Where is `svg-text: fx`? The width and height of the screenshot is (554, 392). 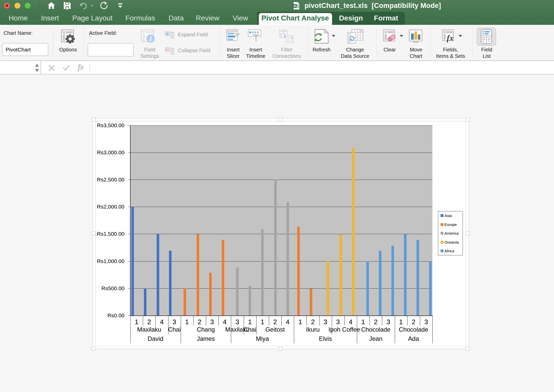
svg-text: fx is located at coordinates (450, 38).